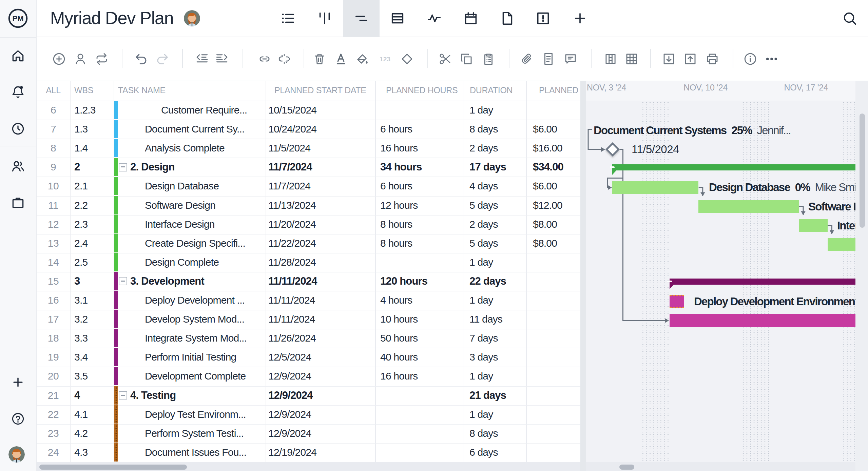  I want to click on svg-text: PM, so click(18, 18).